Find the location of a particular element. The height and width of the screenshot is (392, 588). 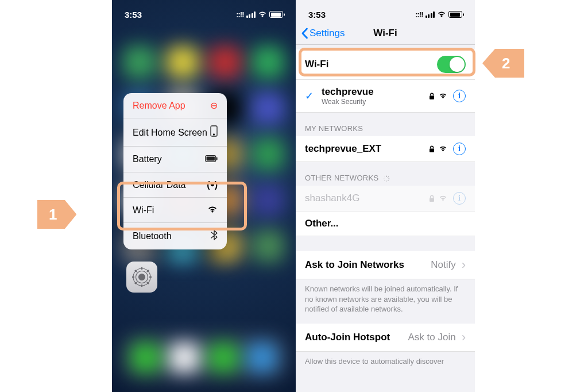

remove-icon: ⊖ is located at coordinates (214, 106).